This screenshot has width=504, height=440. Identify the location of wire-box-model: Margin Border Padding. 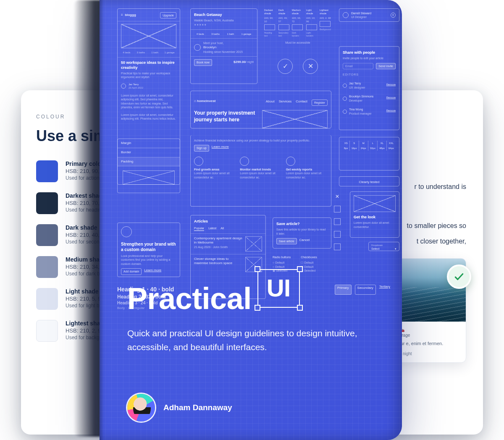
(149, 166).